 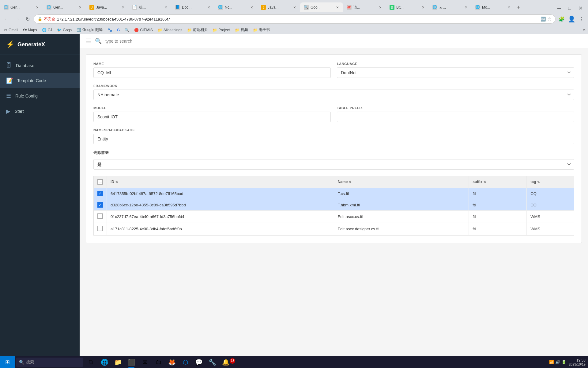 I want to click on tab-7: 🔍 Goo... ×, so click(x=322, y=7).